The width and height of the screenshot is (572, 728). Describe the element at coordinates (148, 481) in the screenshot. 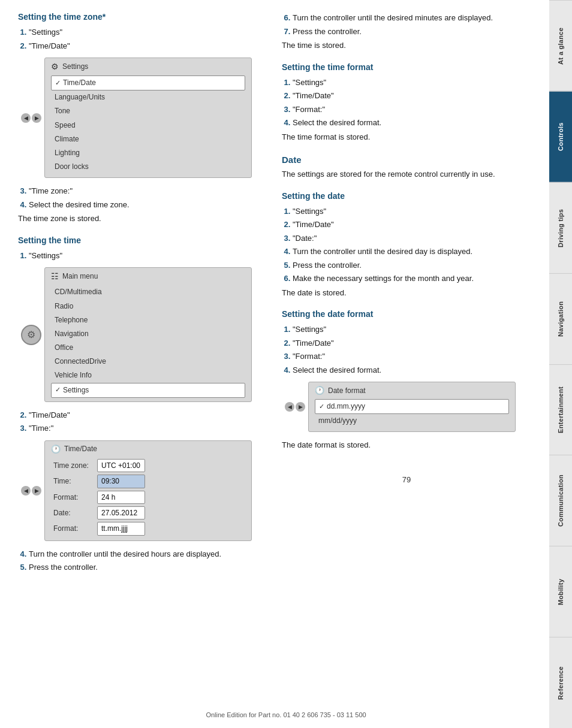

I see `table-row: Time: 09:30` at that location.